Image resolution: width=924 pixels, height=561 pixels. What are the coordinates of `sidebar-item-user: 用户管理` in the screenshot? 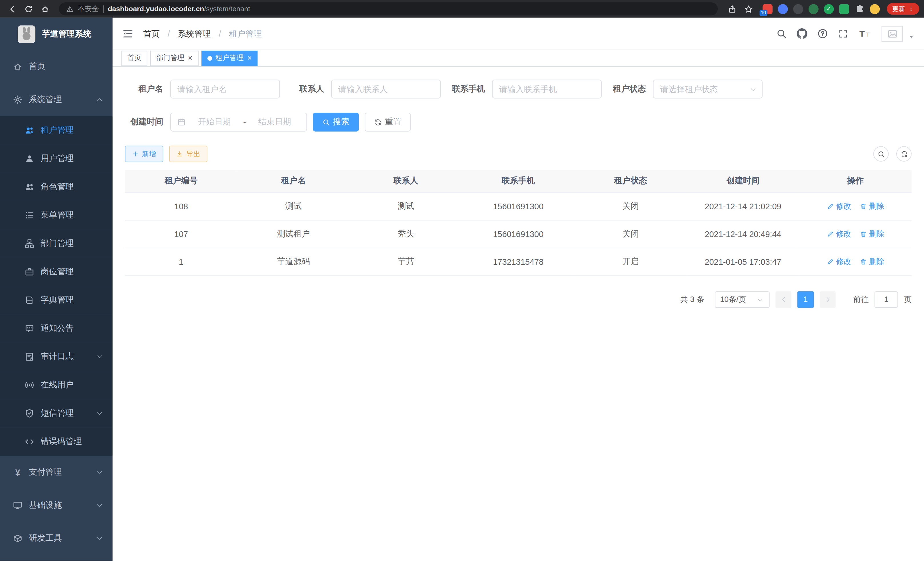 It's located at (56, 158).